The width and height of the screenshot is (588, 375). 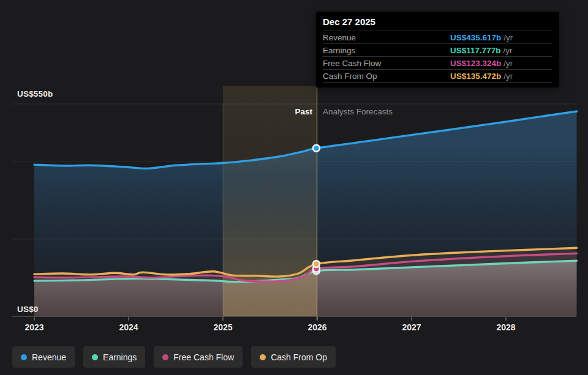 What do you see at coordinates (437, 38) in the screenshot?
I see `tooltip-row-revenue: Revenue US$435.617b /yr` at bounding box center [437, 38].